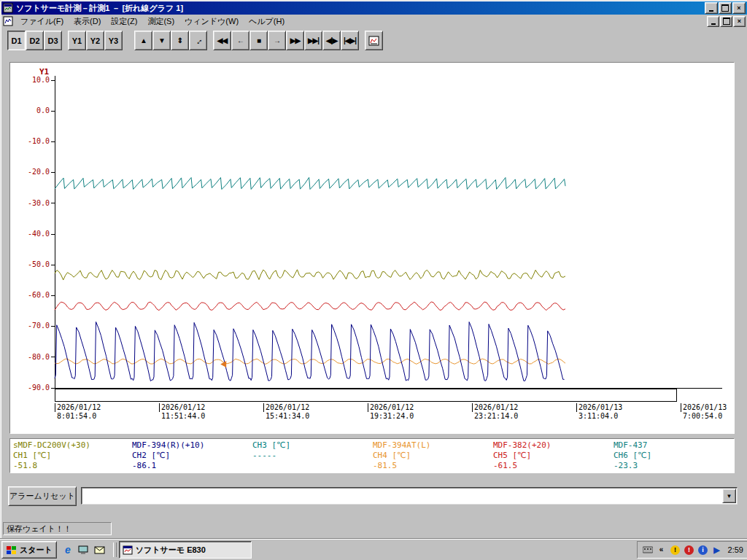  What do you see at coordinates (191, 446) in the screenshot?
I see `channel-name: MDF-394(R)(+10)` at bounding box center [191, 446].